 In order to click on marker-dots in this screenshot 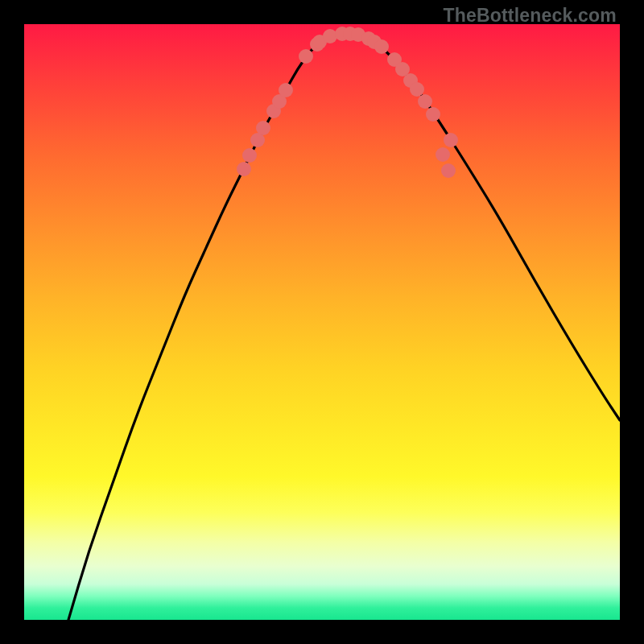, I will do `click(348, 102)`.